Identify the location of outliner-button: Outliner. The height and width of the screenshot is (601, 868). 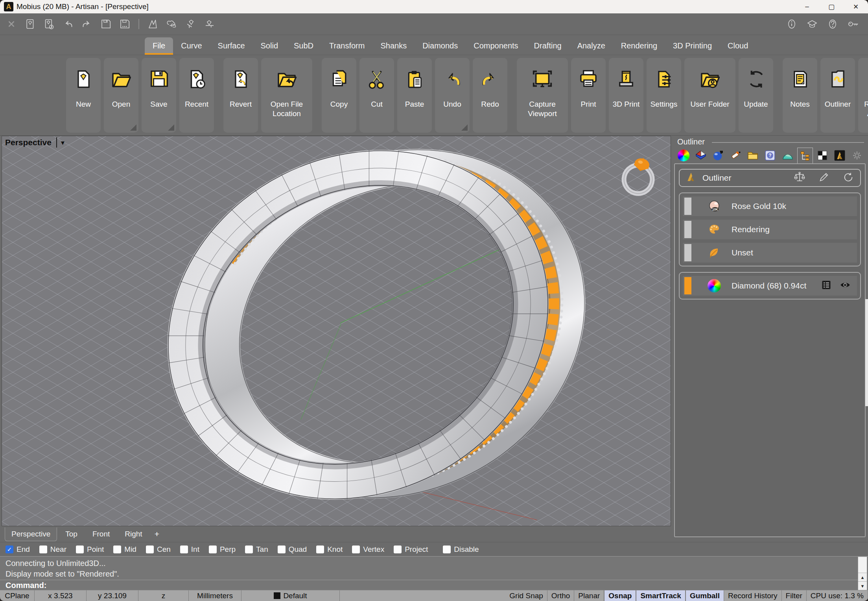
(838, 95).